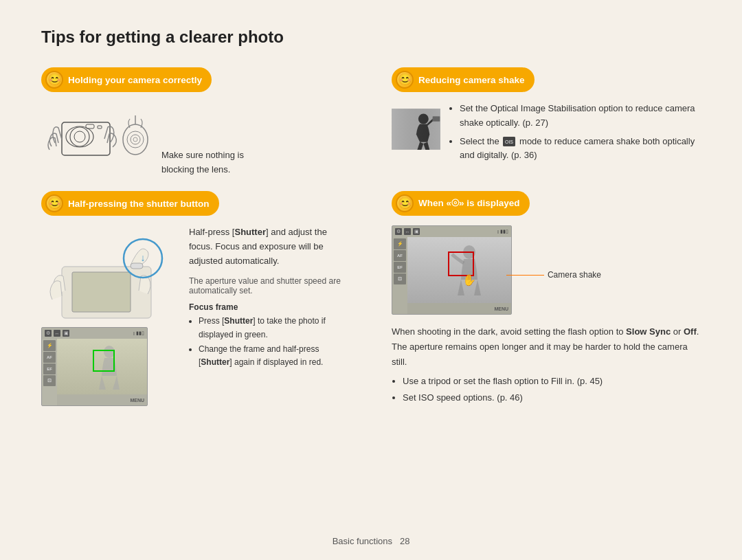 The image size is (742, 560). I want to click on footer-text: Basic functions, so click(363, 541).